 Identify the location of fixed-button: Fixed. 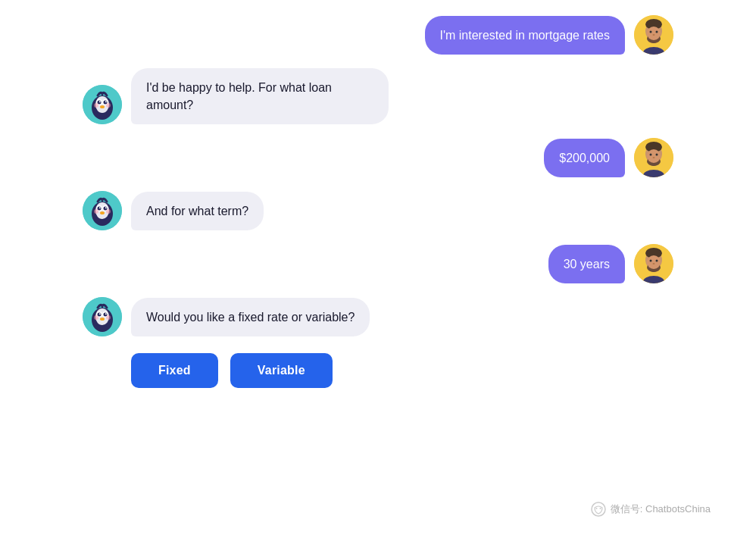
(174, 371).